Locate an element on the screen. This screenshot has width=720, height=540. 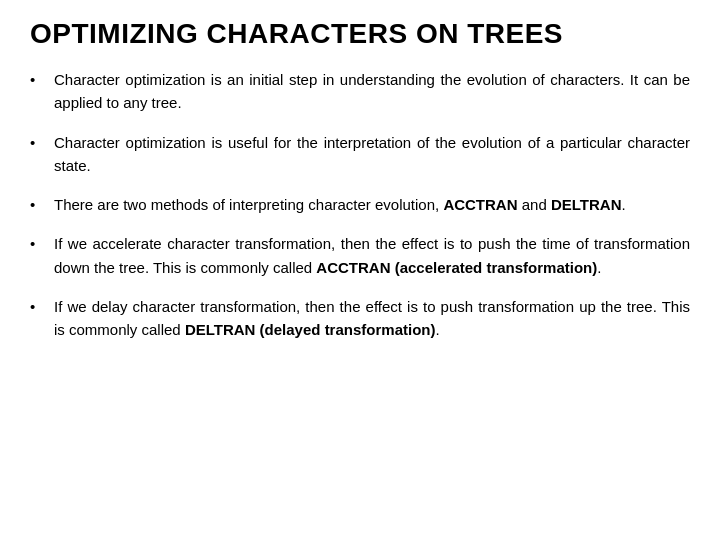
bullet-text: If we accelerate character transformatio… is located at coordinates (372, 256).